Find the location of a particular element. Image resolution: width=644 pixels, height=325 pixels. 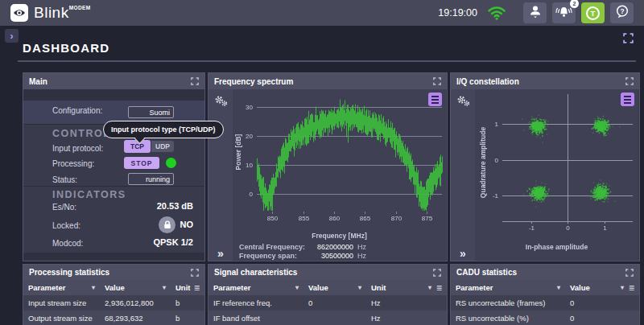

esno-value: 20.53 dB is located at coordinates (175, 206).